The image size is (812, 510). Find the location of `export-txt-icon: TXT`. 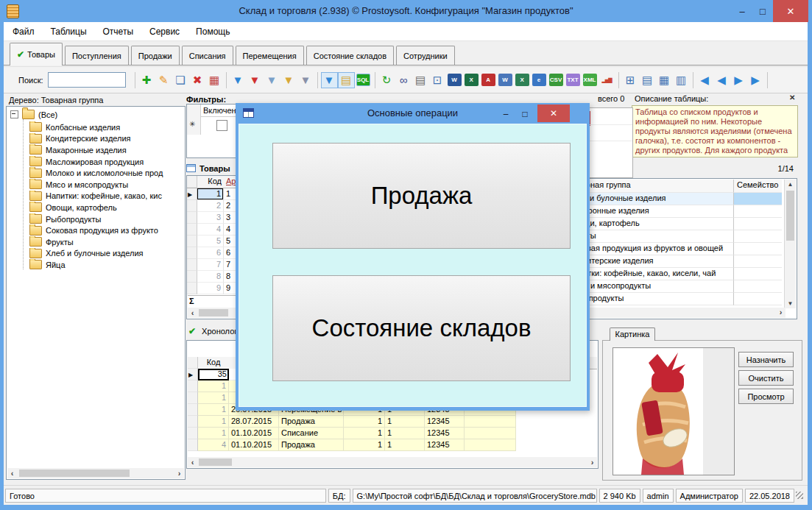

export-txt-icon: TXT is located at coordinates (573, 79).